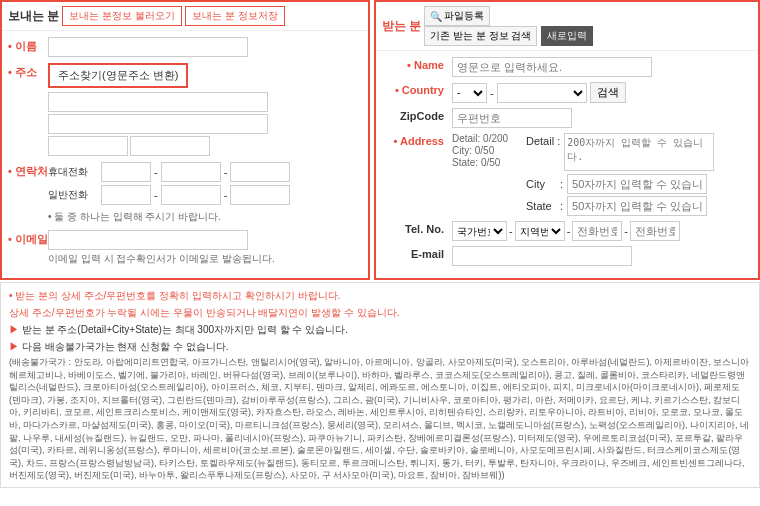 This screenshot has width=760, height=506. What do you see at coordinates (540, 231) in the screenshot?
I see `receiver-tel-area-code: 지역번호` at bounding box center [540, 231].